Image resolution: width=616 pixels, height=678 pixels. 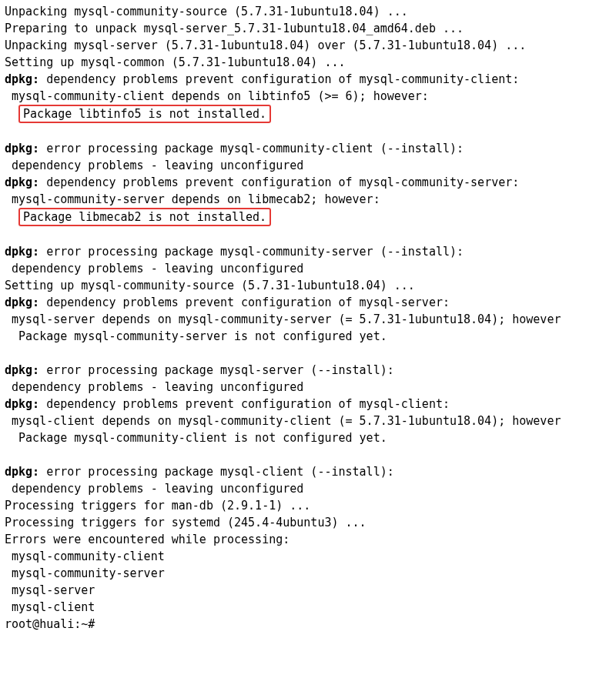 What do you see at coordinates (283, 421) in the screenshot?
I see `output-line: mysql-client depends on mysql-community-…` at bounding box center [283, 421].